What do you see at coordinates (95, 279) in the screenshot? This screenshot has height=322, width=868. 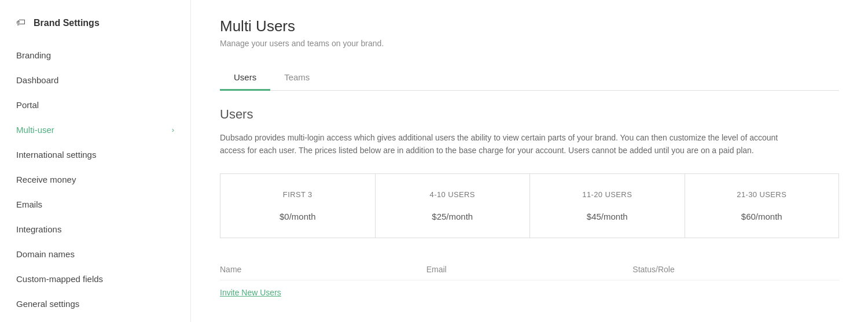 I see `sidebar-item-custom-mapped-fields: Custom-mapped fields` at bounding box center [95, 279].